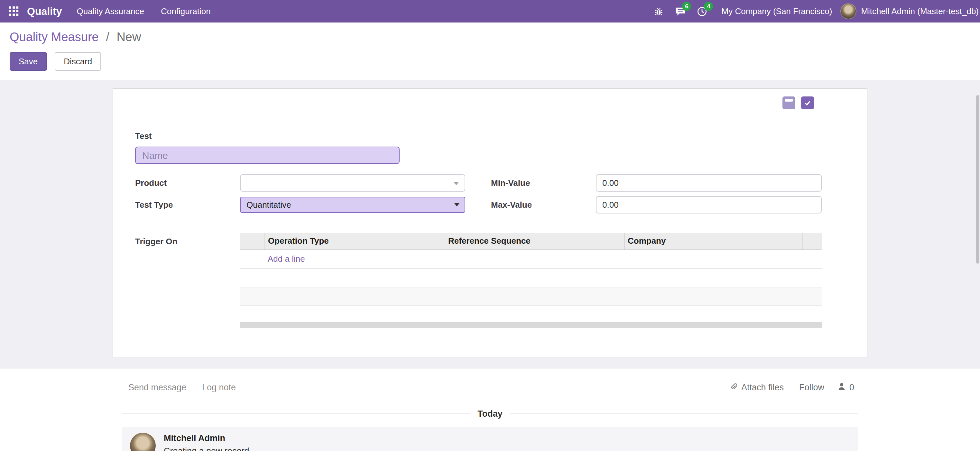  What do you see at coordinates (657, 205) in the screenshot?
I see `max-value-field: Max-Value` at bounding box center [657, 205].